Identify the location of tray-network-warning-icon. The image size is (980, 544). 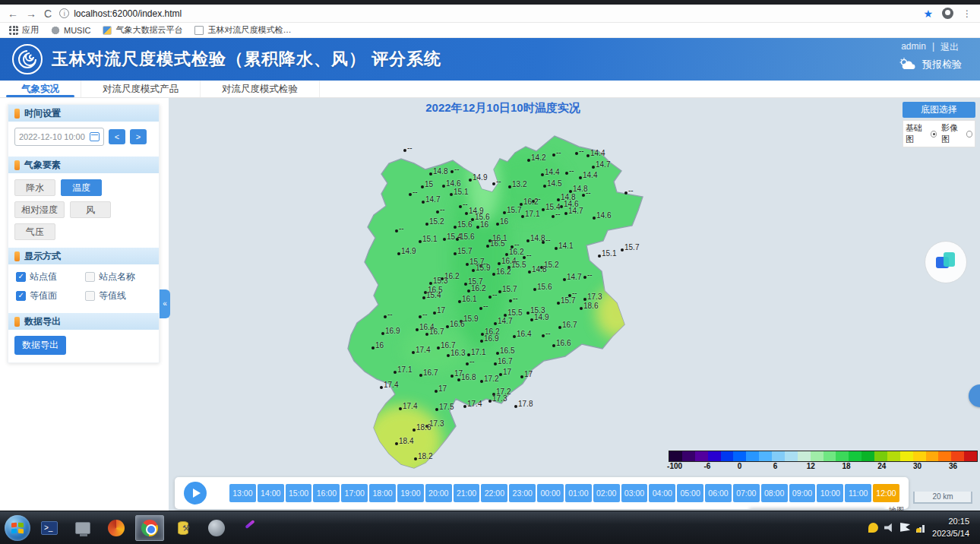
(921, 527).